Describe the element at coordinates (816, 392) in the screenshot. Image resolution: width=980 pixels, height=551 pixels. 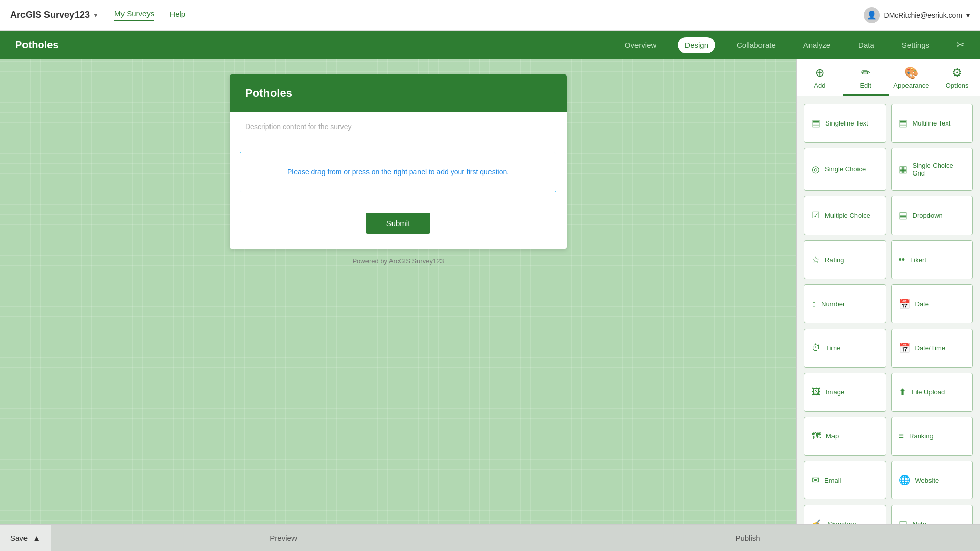
I see `qtype-icon-12: 🖼` at that location.